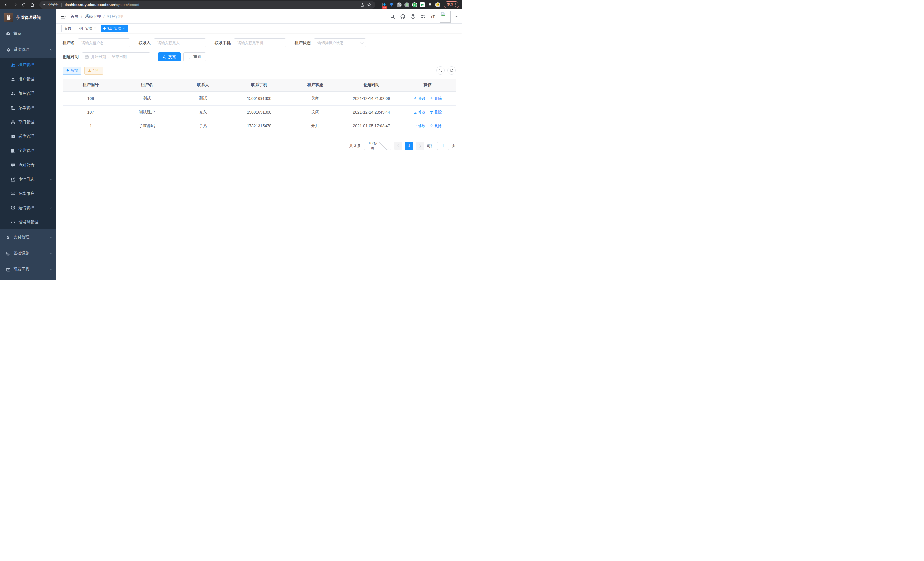 This screenshot has height=561, width=924. What do you see at coordinates (392, 17) in the screenshot?
I see `header-search-button` at bounding box center [392, 17].